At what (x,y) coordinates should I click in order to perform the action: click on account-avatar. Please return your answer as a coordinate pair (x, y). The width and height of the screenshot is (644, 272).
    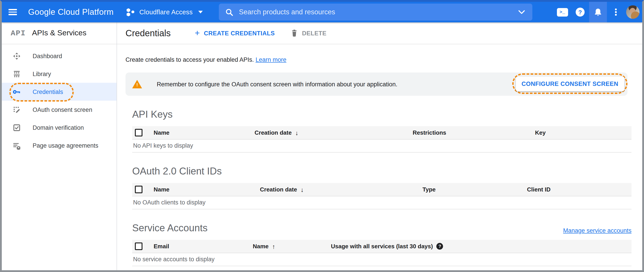
    Looking at the image, I should click on (633, 12).